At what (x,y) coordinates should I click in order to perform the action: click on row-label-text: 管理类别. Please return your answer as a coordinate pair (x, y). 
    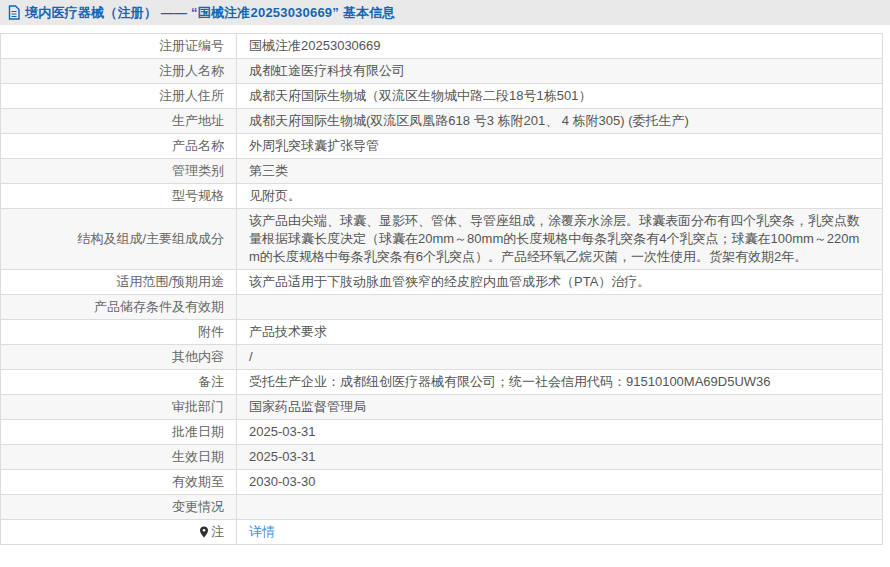
    Looking at the image, I should click on (198, 170).